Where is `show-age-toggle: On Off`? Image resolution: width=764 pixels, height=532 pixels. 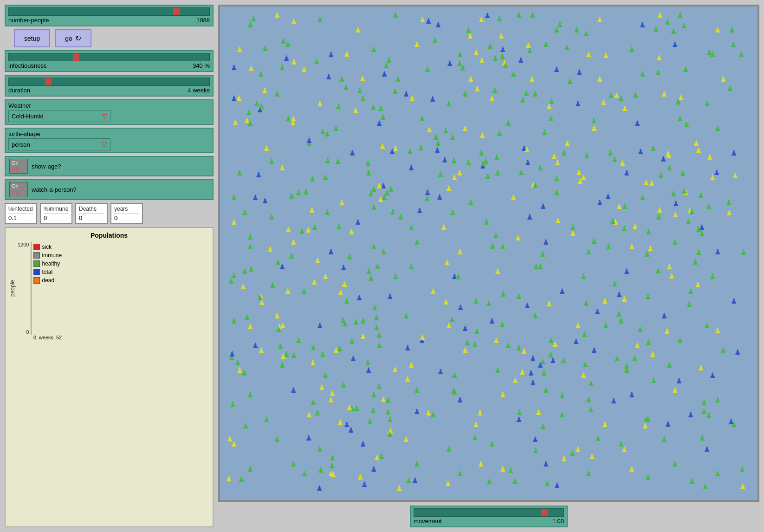
show-age-toggle: On Off is located at coordinates (19, 166).